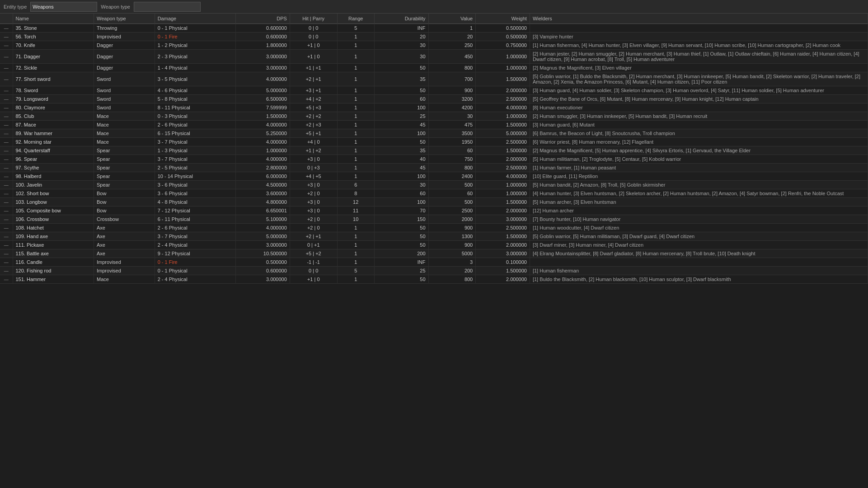 This screenshot has height=488, width=868. Describe the element at coordinates (434, 90) in the screenshot. I see `table-row: —78. SwordSword4 - 6 Physical5.000000+3 …` at that location.